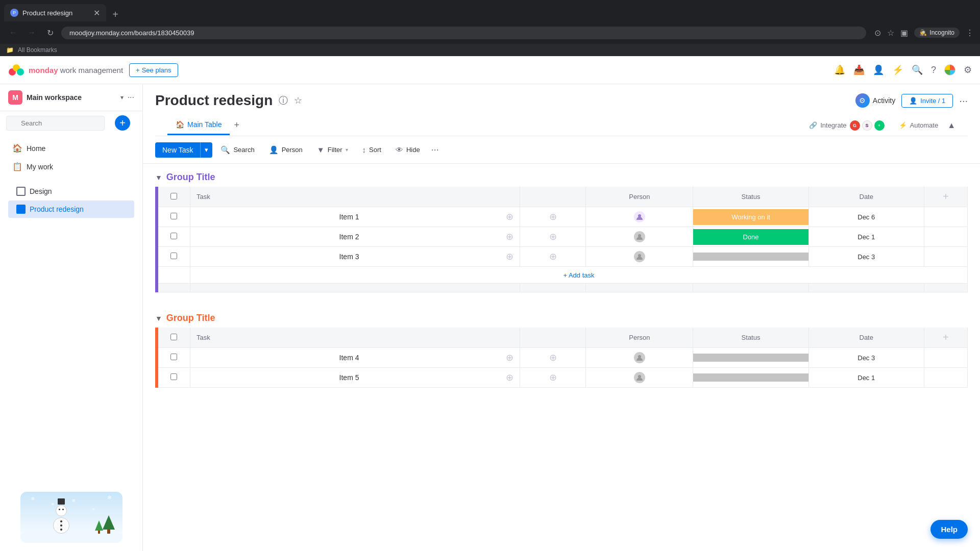 The height and width of the screenshot is (551, 980). What do you see at coordinates (180, 124) in the screenshot?
I see `table-tab-icon: 🏠` at bounding box center [180, 124].